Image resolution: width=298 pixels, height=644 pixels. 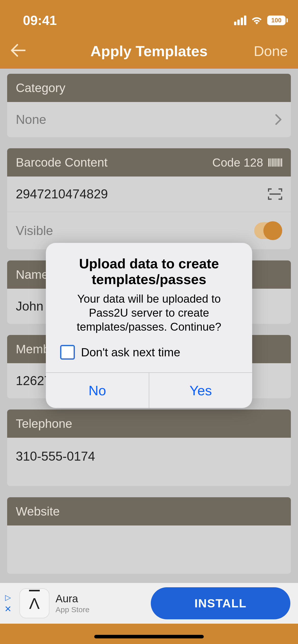 I want to click on dialog-yes-button: Yes, so click(x=201, y=390).